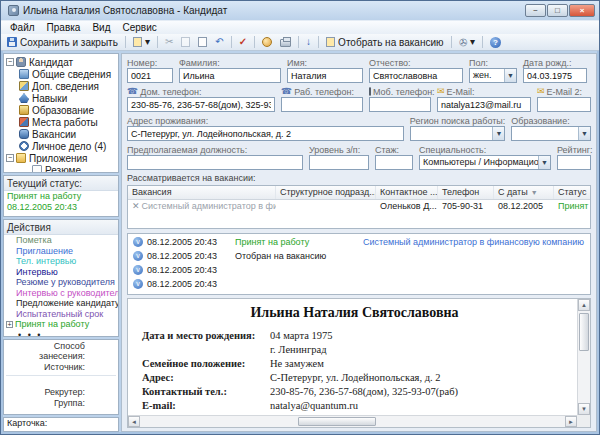 This screenshot has height=435, width=600. I want to click on scroll-right-button: ►, so click(571, 422).